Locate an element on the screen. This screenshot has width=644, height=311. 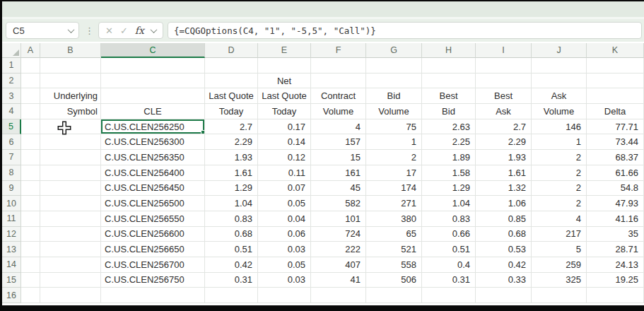
cell-K8: 61.66 is located at coordinates (615, 173).